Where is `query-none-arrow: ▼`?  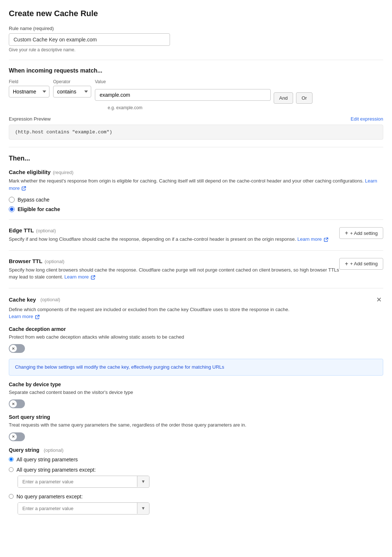
query-none-arrow: ▼ is located at coordinates (143, 508).